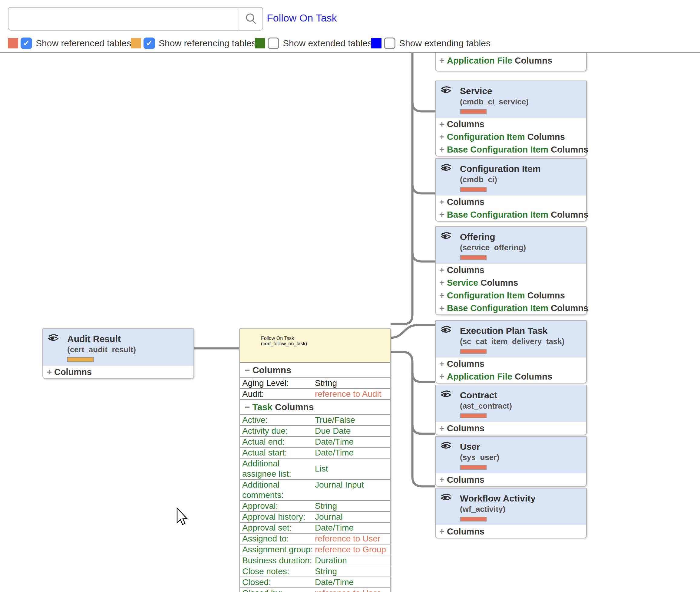 The image size is (700, 592). What do you see at coordinates (522, 406) in the screenshot?
I see `table-db-name: (ast_contract)` at bounding box center [522, 406].